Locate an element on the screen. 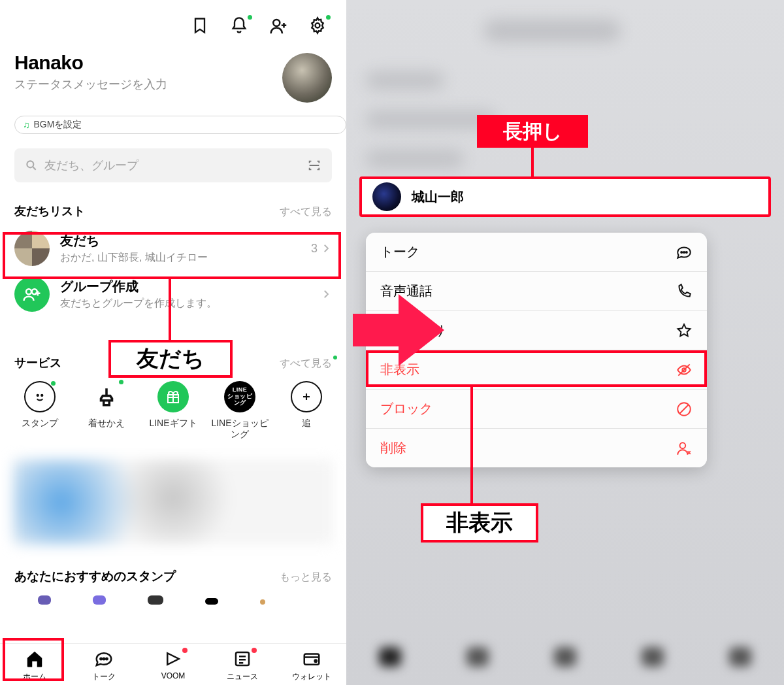 This screenshot has height=685, width=784. news-icon is located at coordinates (242, 659).